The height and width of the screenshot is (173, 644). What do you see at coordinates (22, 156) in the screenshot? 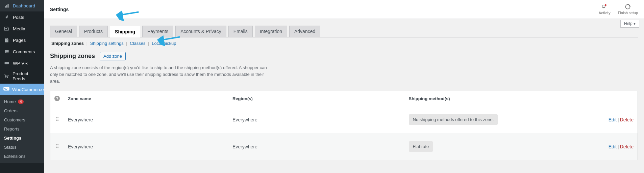
I see `sub-item-extensions: Extensions` at bounding box center [22, 156].